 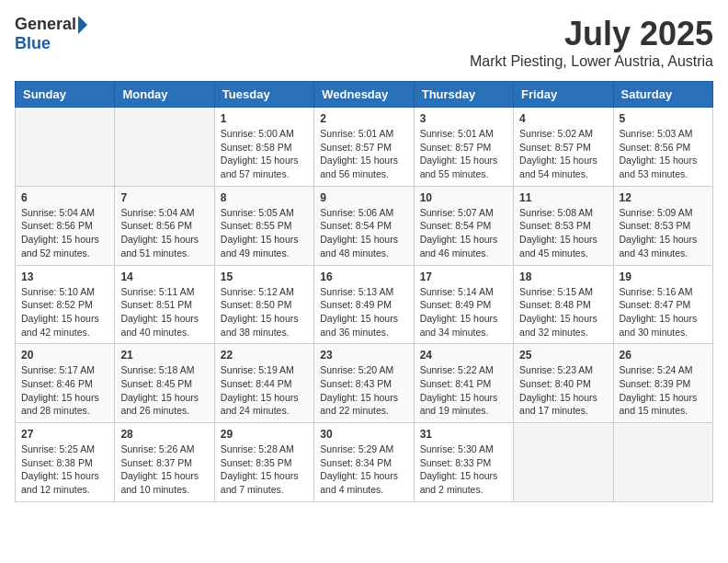 What do you see at coordinates (164, 234) in the screenshot?
I see `day-detail: Sunrise: 5:04 AMSunset: 8:56 PMDaylight:…` at bounding box center [164, 234].